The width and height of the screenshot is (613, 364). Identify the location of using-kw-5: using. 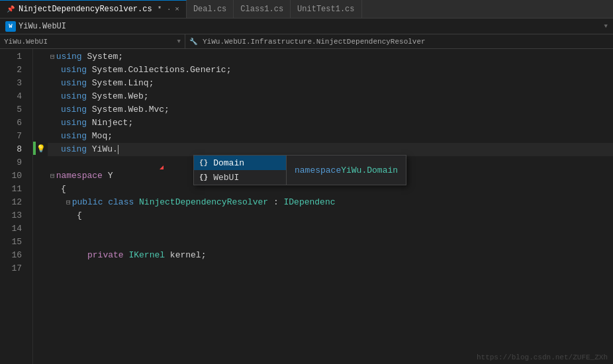
(77, 110).